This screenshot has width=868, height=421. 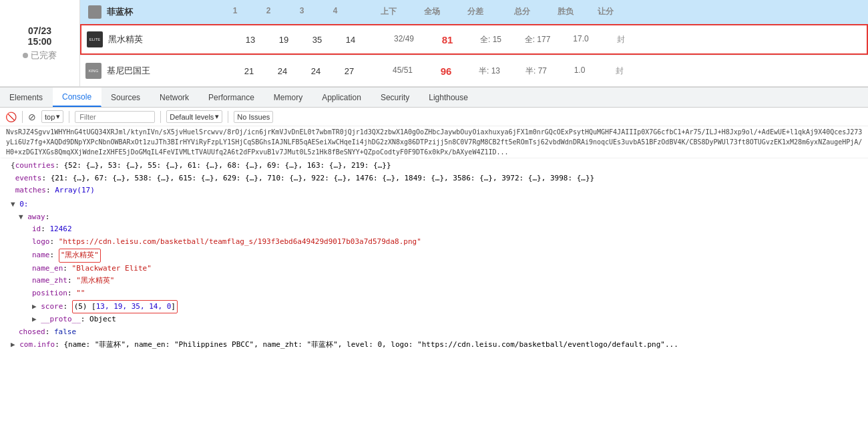 What do you see at coordinates (474, 40) in the screenshot?
I see `match-row-team1: ELITE 黑水精英 13 19 35 14 32/49 81 全: 15 全:…` at bounding box center [474, 40].